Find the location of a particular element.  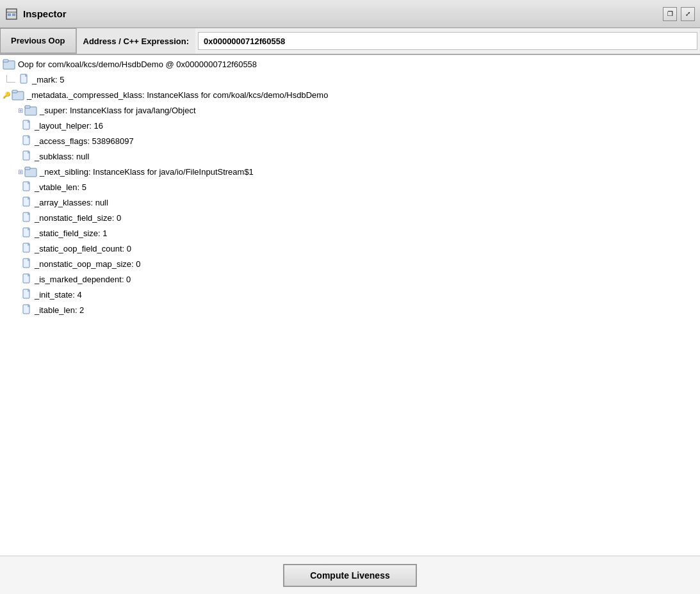

tree-root-row: Oop for com/koal/kcs/demo/HsdbDemo @ 0x0… is located at coordinates (350, 64).